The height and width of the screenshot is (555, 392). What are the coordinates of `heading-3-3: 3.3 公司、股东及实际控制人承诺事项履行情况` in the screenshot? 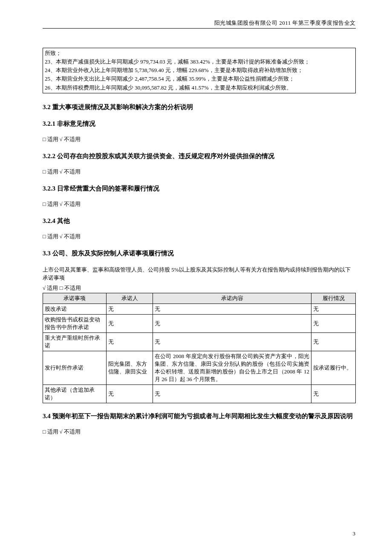 It's located at (199, 253).